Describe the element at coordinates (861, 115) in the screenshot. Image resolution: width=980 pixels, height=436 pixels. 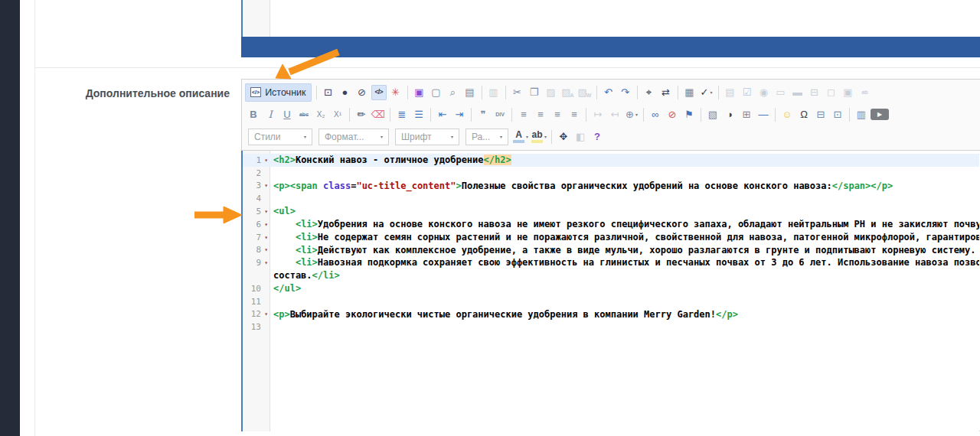
I see `image2-icon: ▥` at that location.